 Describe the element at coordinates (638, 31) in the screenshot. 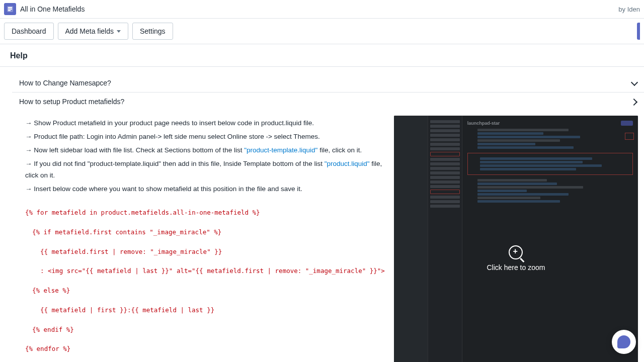

I see `toolbar-action-edge` at that location.